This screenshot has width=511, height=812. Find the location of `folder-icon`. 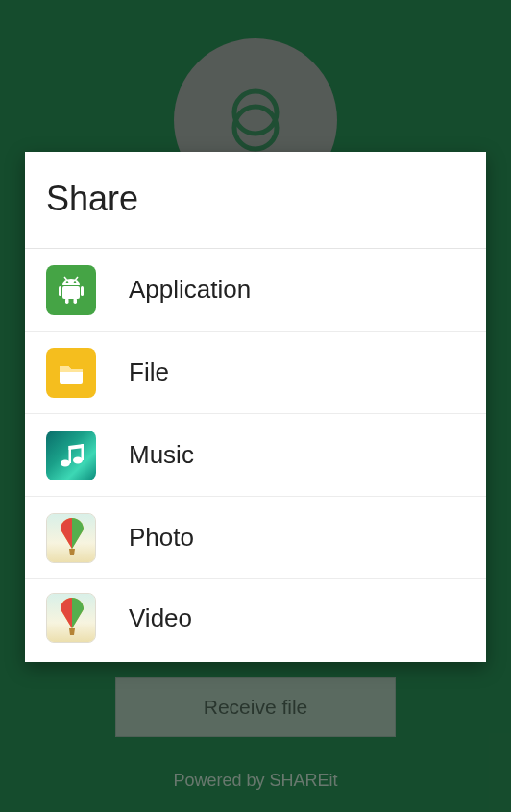

folder-icon is located at coordinates (71, 373).